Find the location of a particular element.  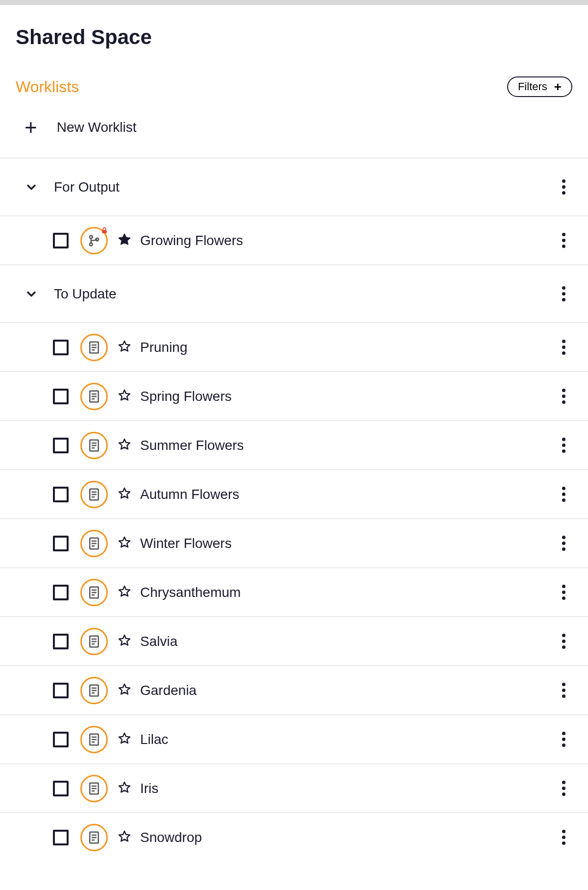

item-label: Iris is located at coordinates (149, 789).